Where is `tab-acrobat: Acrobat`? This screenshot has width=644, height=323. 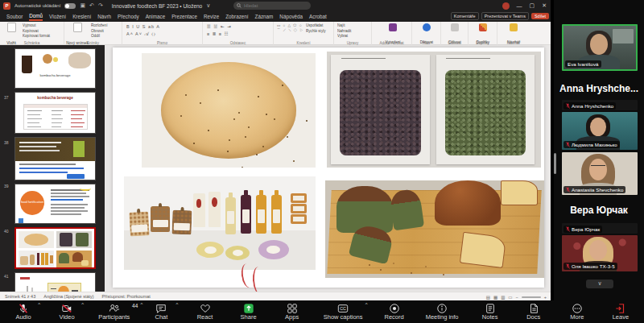 tab-acrobat: Acrobat is located at coordinates (318, 16).